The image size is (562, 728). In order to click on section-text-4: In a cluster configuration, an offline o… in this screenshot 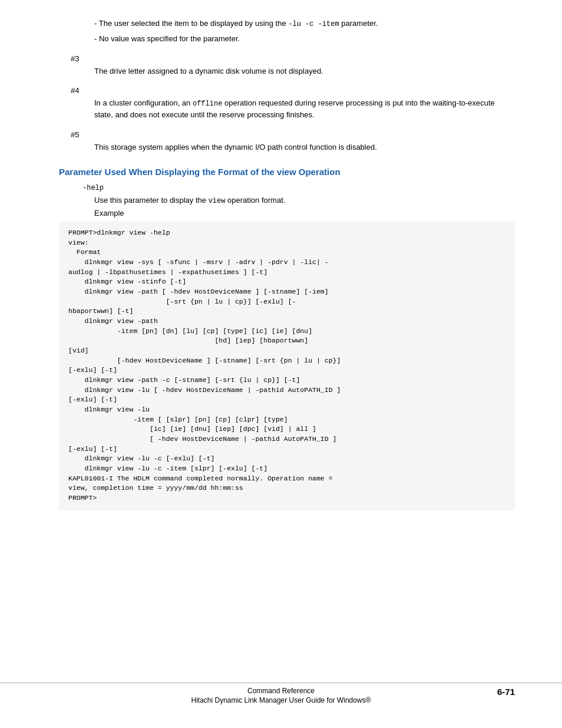, I will do `click(299, 109)`.